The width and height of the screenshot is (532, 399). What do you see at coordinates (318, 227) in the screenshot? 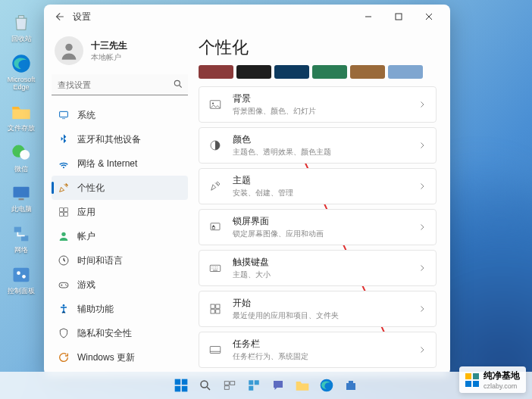
I see `card-lockscreen: 锁屏界面 锁定屏幕图像、应用和动画` at bounding box center [318, 227].